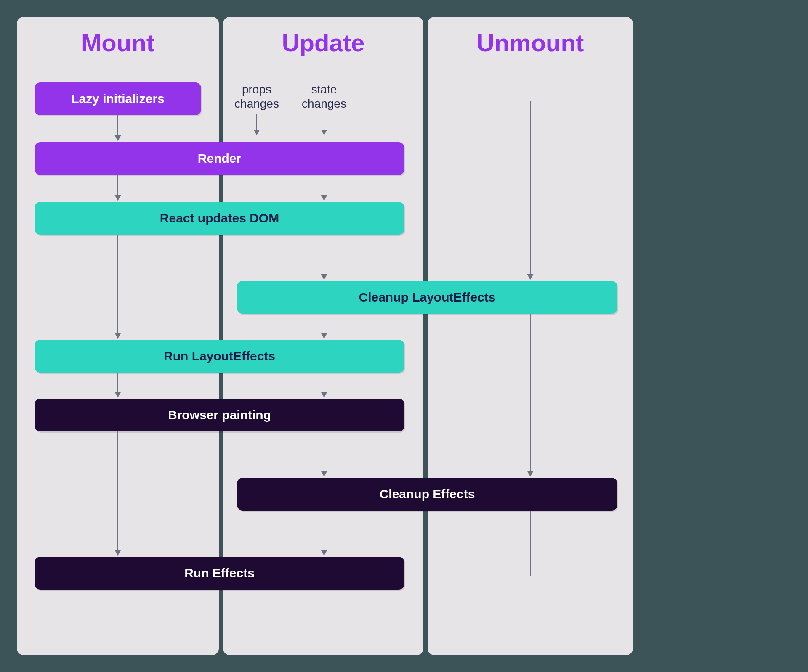 This screenshot has height=672, width=808. Describe the element at coordinates (118, 43) in the screenshot. I see `column-title-mount: Mount` at that location.